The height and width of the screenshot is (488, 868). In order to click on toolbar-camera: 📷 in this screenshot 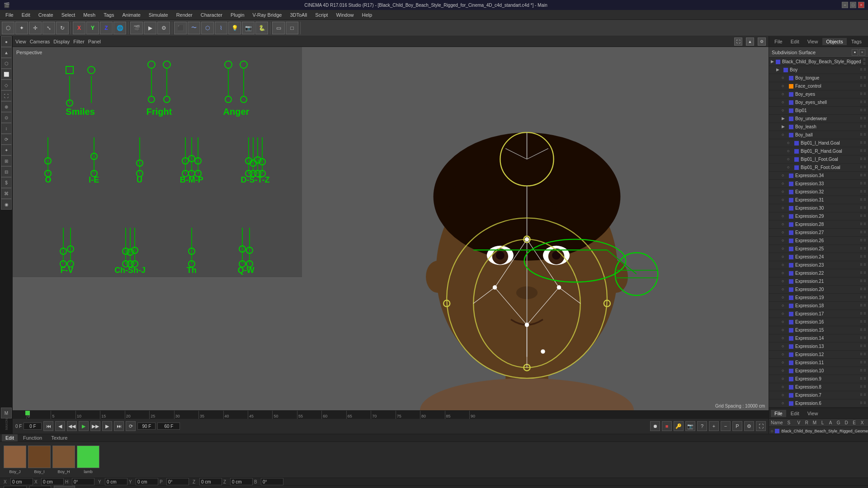, I will do `click(248, 28)`.